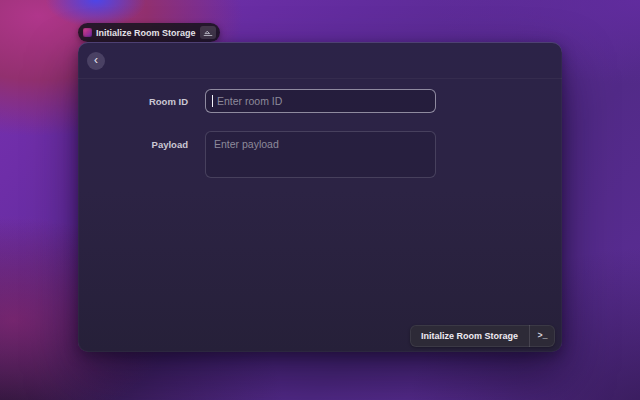  I want to click on submit-button-label: Initalize Room Storage, so click(470, 336).